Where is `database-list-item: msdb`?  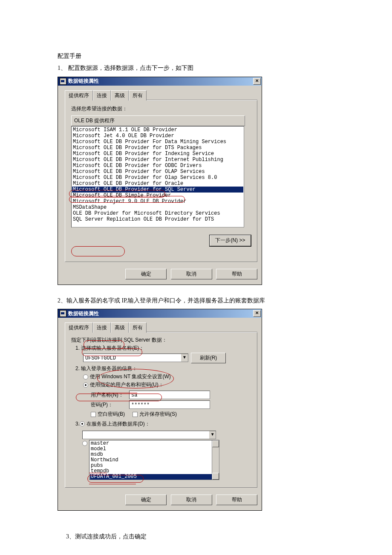 database-list-item: msdb is located at coordinates (154, 455).